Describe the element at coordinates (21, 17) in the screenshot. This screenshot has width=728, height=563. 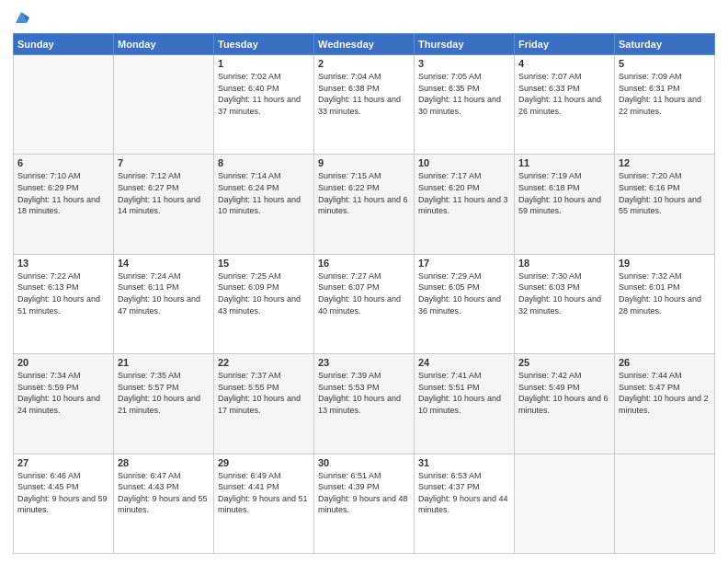
I see `logo-icon` at that location.